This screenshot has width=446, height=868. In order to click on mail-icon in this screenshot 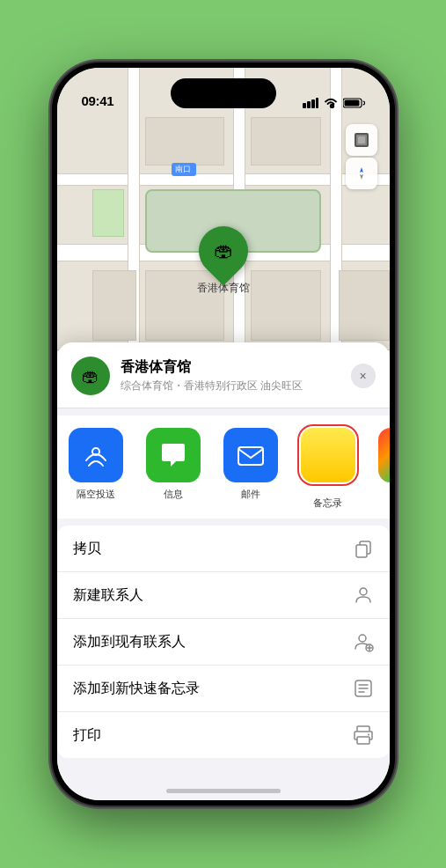, I will do `click(251, 455)`.